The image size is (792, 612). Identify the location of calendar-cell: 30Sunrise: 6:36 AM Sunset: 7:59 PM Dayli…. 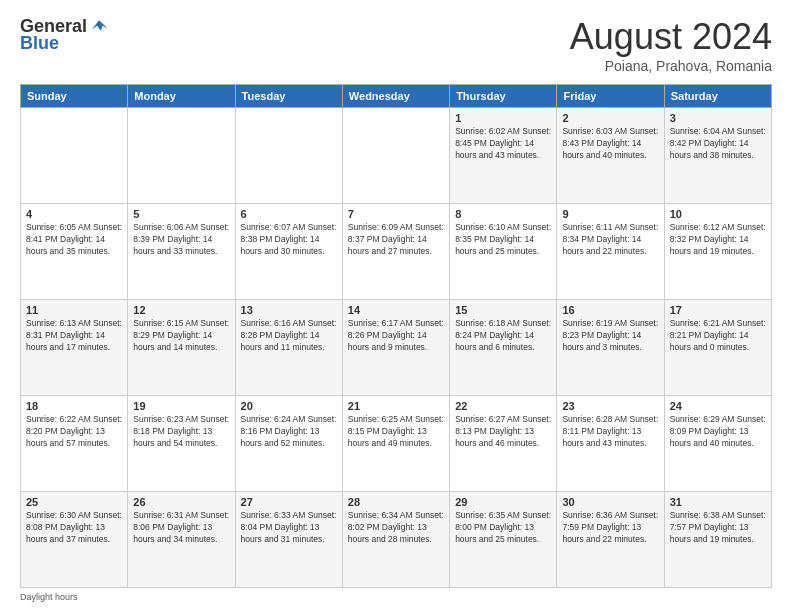
(610, 540).